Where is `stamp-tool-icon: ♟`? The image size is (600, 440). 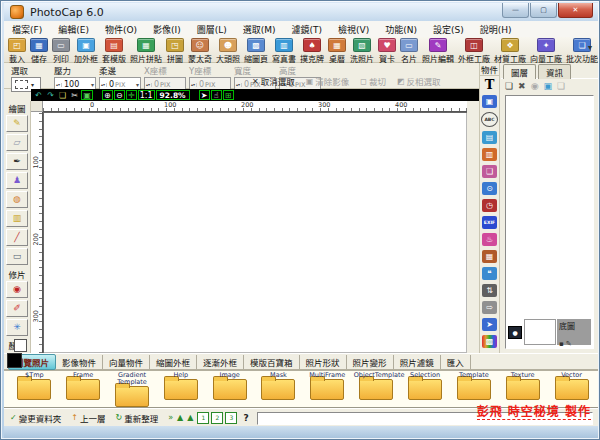 stamp-tool-icon: ♟ is located at coordinates (17, 180).